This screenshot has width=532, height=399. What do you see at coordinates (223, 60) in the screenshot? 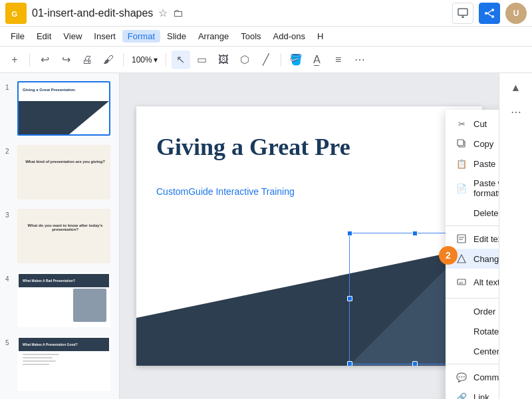
I see `toolbar-image: 🖼` at bounding box center [223, 60].